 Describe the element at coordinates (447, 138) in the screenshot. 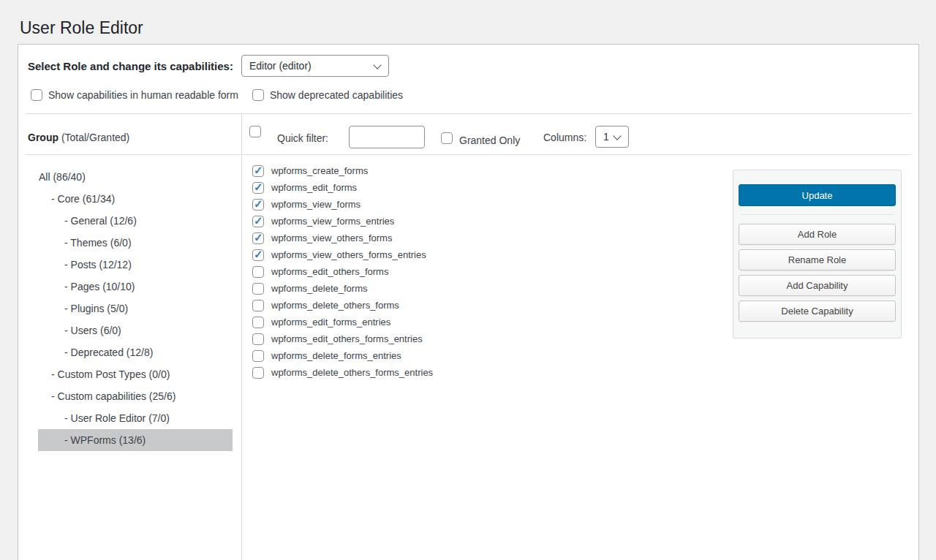

I see `granted-only-checkbox` at that location.